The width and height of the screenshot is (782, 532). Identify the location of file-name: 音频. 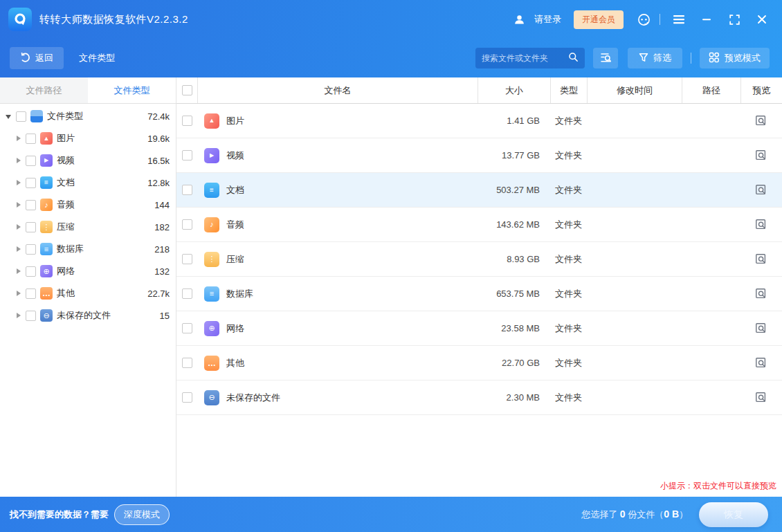
(235, 225).